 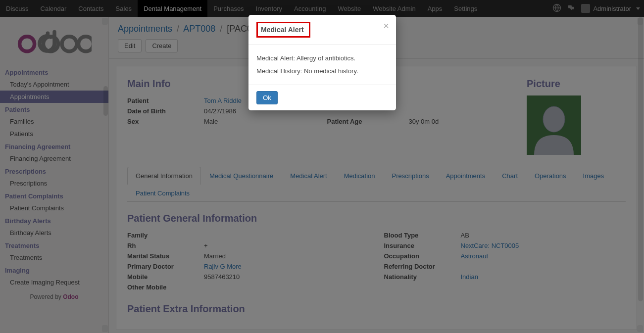 What do you see at coordinates (322, 71) in the screenshot?
I see `modal-history-text: Medical History: No medical history.` at bounding box center [322, 71].